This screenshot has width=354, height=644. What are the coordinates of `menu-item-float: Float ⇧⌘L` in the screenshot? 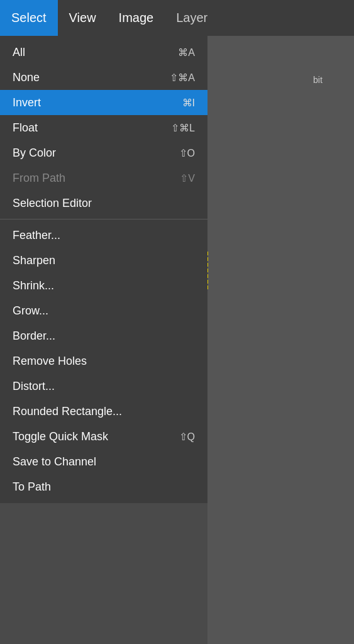 It's located at (104, 128).